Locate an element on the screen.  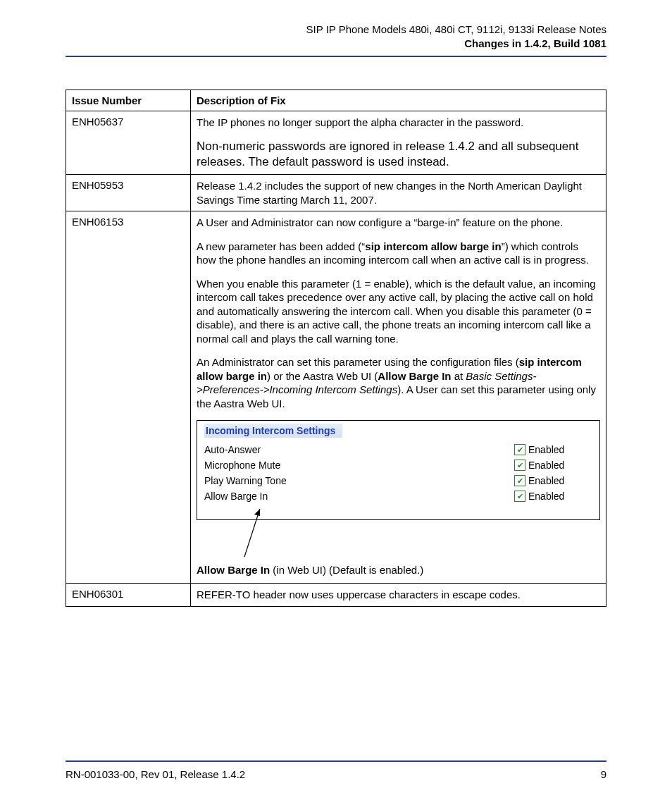
footer-rule is located at coordinates (336, 761).